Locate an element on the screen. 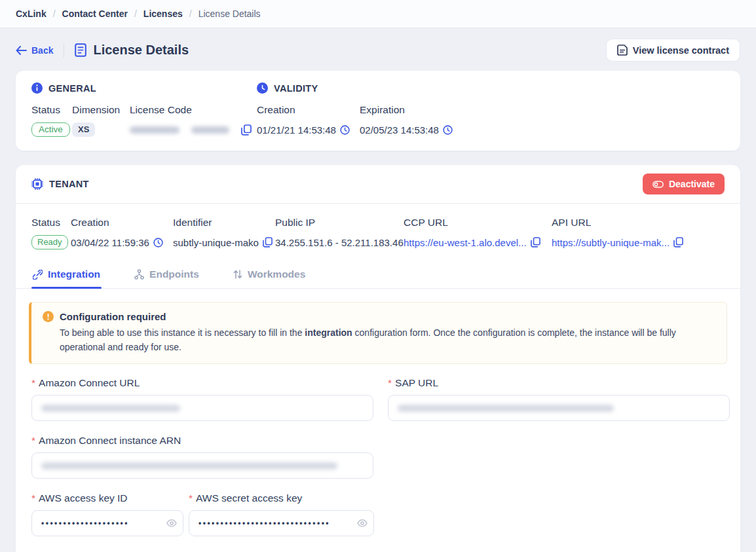  validity-title: VALIDITY is located at coordinates (296, 88).